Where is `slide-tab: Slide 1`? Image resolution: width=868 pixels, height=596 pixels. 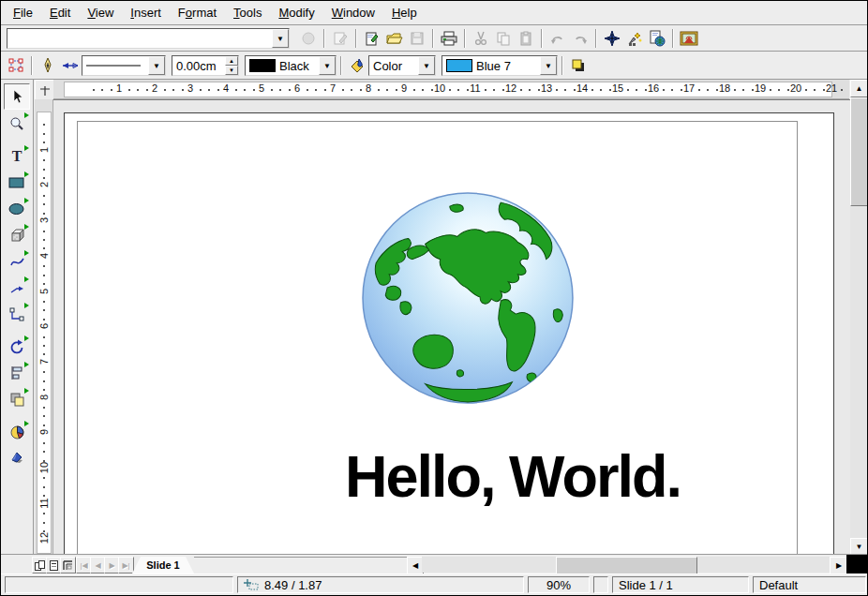 slide-tab: Slide 1 is located at coordinates (163, 565).